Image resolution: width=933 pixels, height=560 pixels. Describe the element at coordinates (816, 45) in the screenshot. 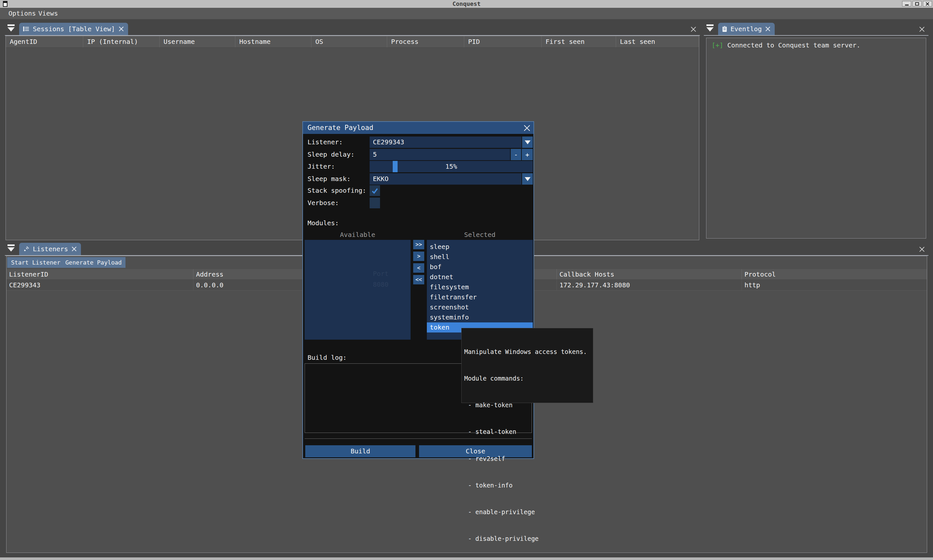

I see `eventlog-entry: [+] Connected to Conquest team server.` at that location.